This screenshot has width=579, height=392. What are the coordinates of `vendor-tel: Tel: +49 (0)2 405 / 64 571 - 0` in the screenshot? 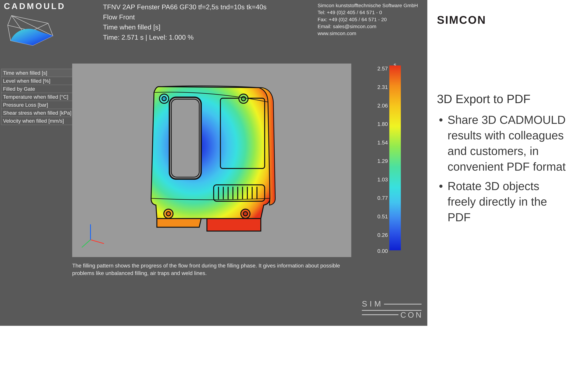 It's located at (371, 12).